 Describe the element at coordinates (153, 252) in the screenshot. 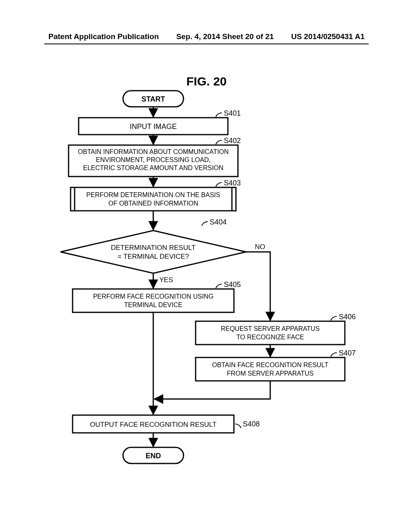

I see `decision-s404: DETERMINATION RESULT = TERMINAL DEVICE?` at that location.